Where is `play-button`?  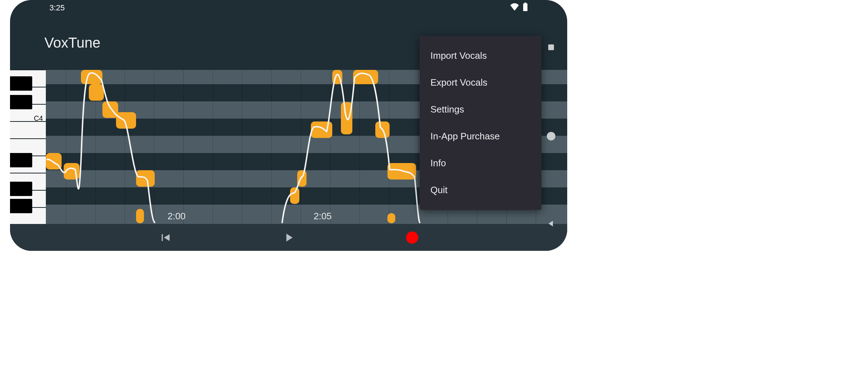
play-button is located at coordinates (289, 238).